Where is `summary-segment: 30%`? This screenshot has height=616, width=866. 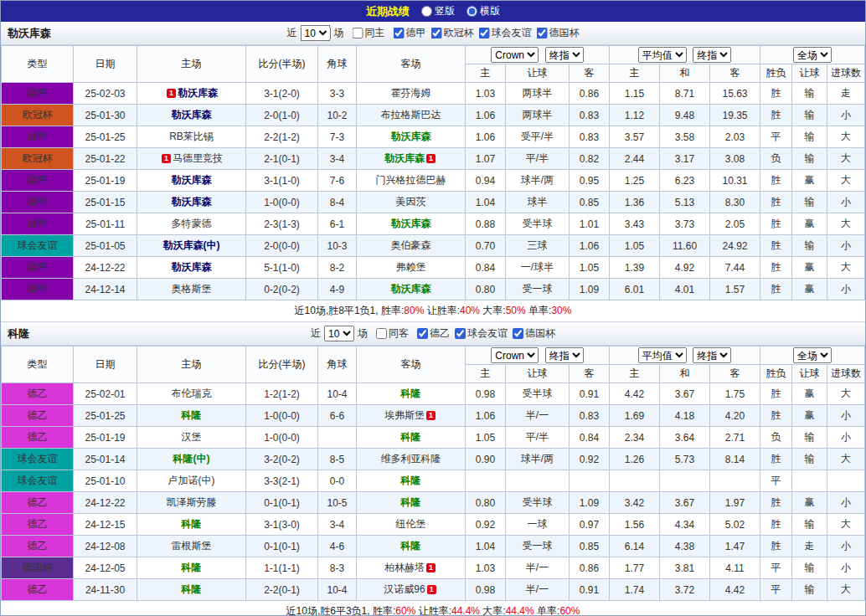 summary-segment: 30% is located at coordinates (561, 311).